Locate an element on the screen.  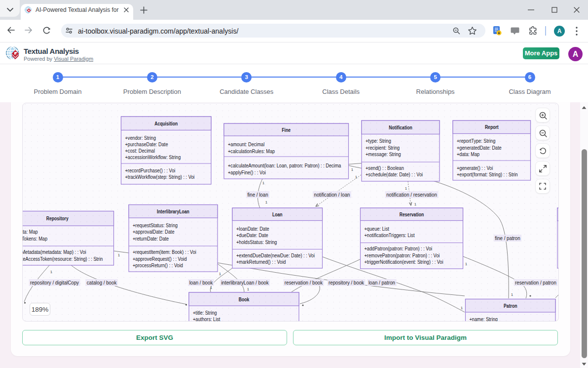
svg-text: notification / loan is located at coordinates (332, 195).